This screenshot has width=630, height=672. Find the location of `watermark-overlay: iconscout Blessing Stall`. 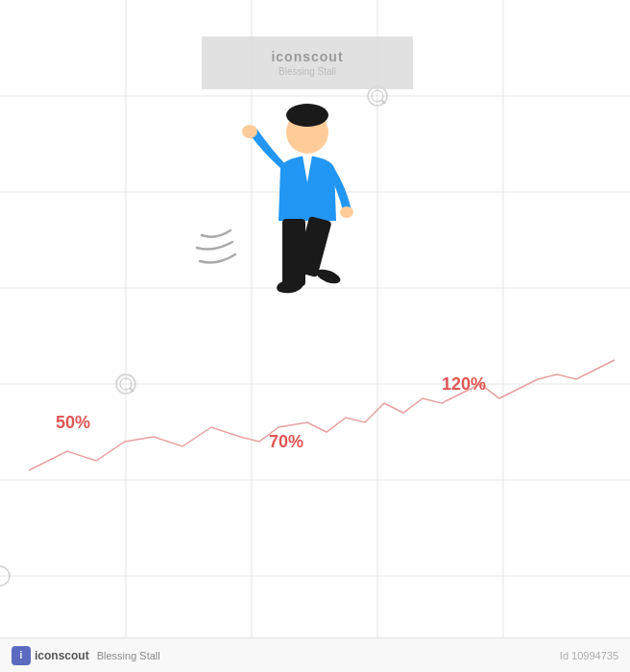

watermark-overlay: iconscout Blessing Stall is located at coordinates (307, 63).